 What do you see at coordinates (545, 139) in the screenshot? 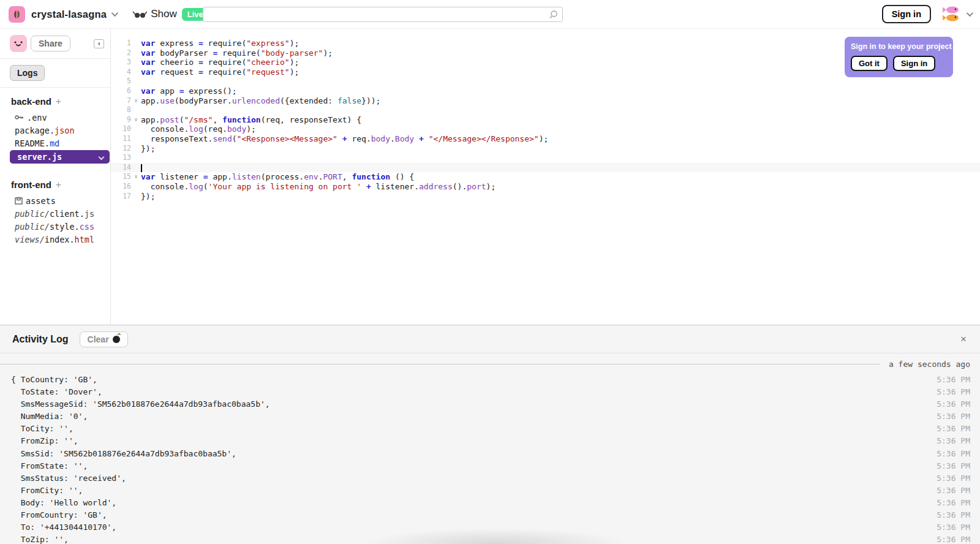
I see `code-line-11: 11 responseText.send("<Response><Message…` at bounding box center [545, 139].